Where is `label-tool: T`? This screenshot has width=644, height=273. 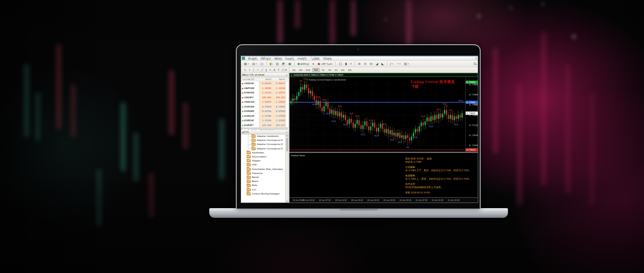 label-tool: T is located at coordinates (279, 70).